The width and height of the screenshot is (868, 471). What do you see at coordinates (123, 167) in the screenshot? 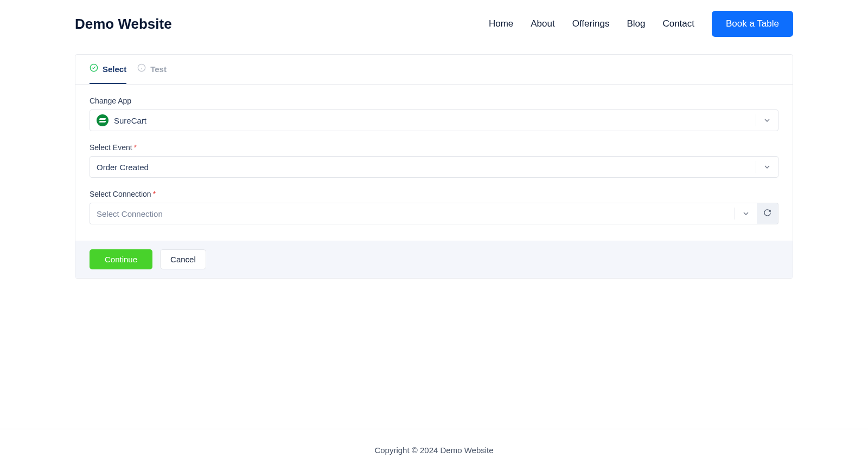
I see `select-event-value: Order Created` at bounding box center [123, 167].